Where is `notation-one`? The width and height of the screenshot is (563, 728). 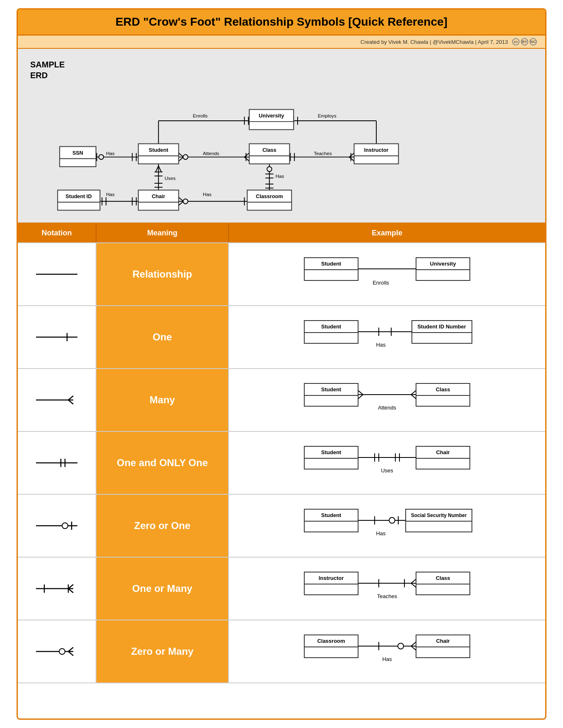
notation-one is located at coordinates (57, 337).